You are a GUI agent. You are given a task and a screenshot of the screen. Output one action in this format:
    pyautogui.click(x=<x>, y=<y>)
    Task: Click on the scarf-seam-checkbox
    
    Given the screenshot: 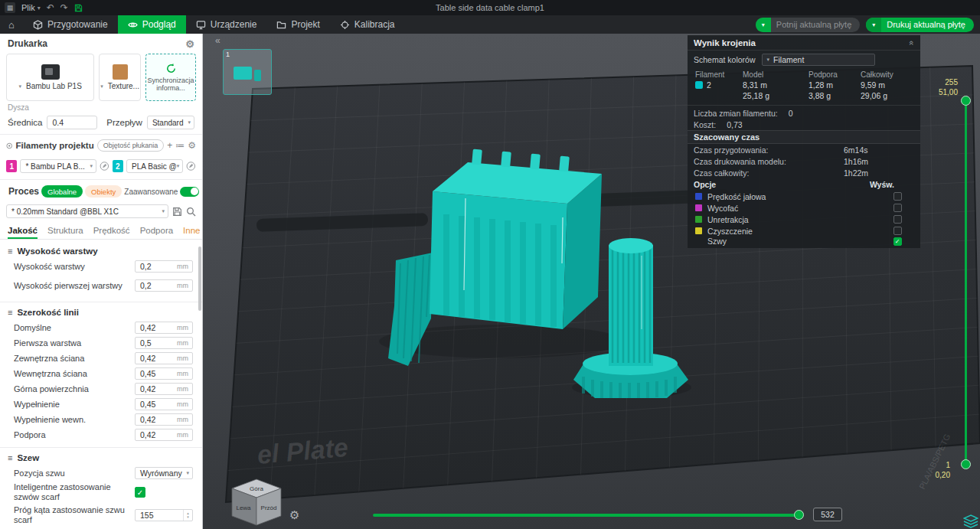 What is the action you would take?
    pyautogui.click(x=140, y=492)
    